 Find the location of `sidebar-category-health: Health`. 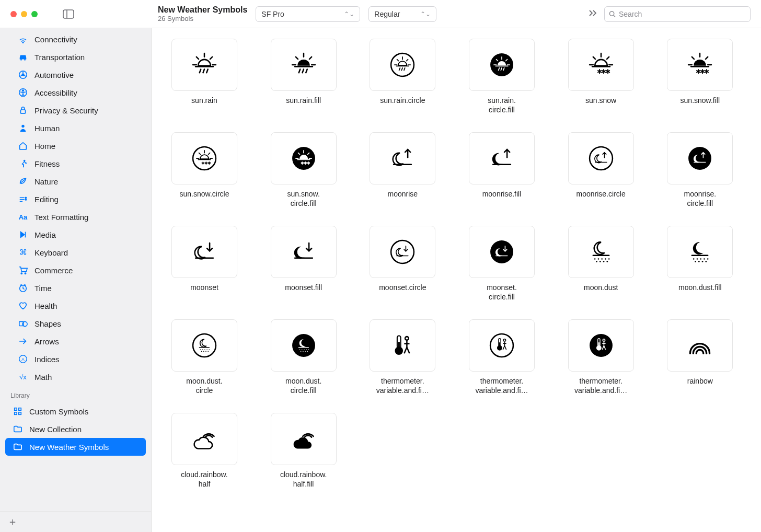

sidebar-category-health: Health is located at coordinates (75, 306).